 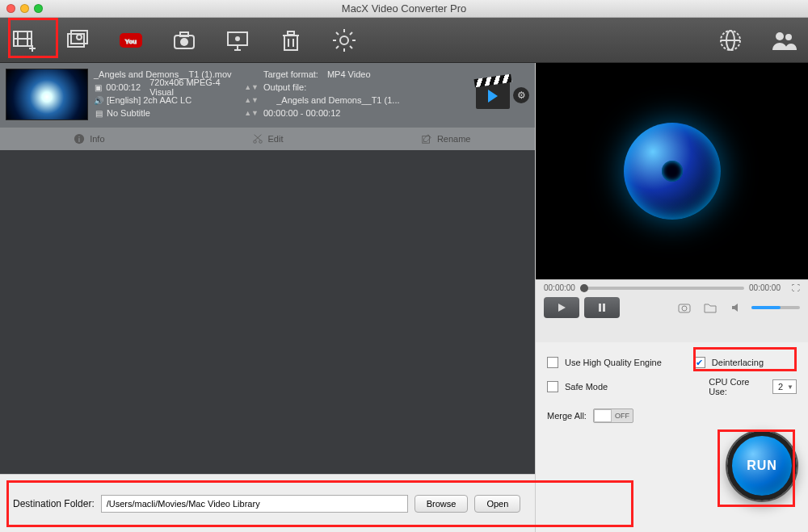 I want to click on merge-all-toggle: OFF, so click(x=613, y=416).